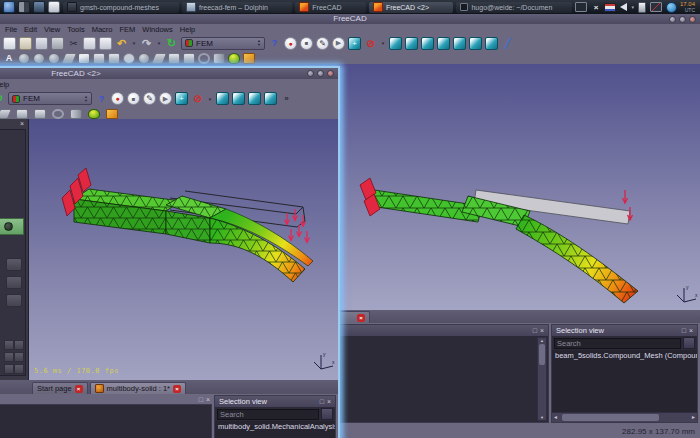  What do you see at coordinates (624, 417) in the screenshot?
I see `horizontal-scrollbar` at bounding box center [624, 417].